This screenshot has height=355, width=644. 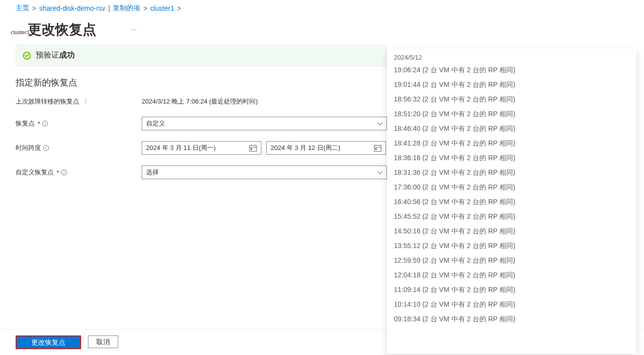 What do you see at coordinates (512, 319) in the screenshot?
I see `dropdown-item: 09:18:34 (2 台 VM 中有 2 台的 RP 相同)` at bounding box center [512, 319].